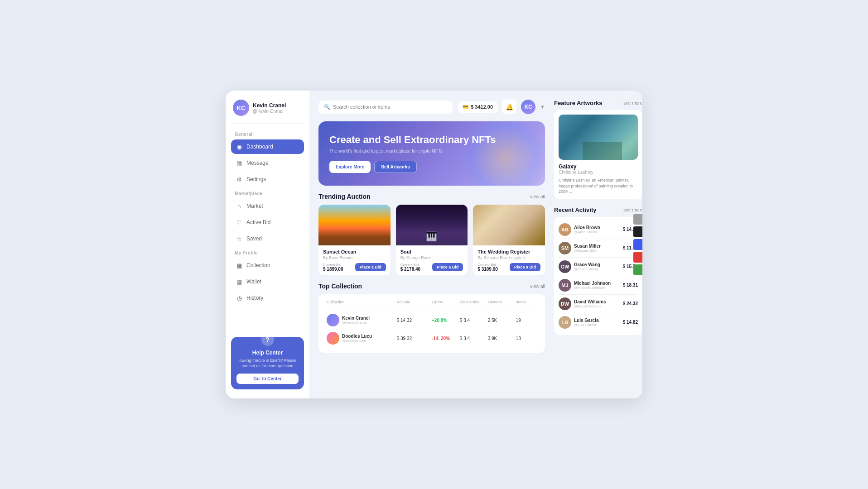 The width and height of the screenshot is (868, 489). Describe the element at coordinates (255, 206) in the screenshot. I see `sidebar-item-label: Market` at that location.